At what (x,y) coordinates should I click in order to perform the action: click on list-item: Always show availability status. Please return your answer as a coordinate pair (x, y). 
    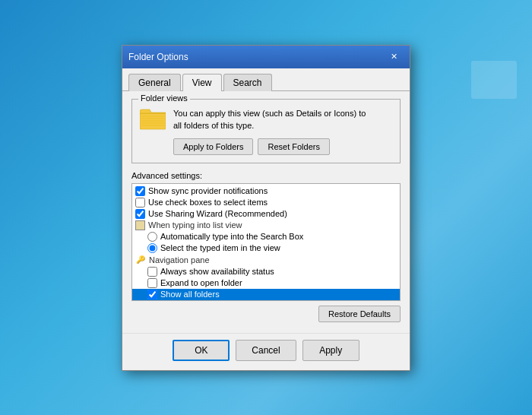
    Looking at the image, I should click on (266, 272).